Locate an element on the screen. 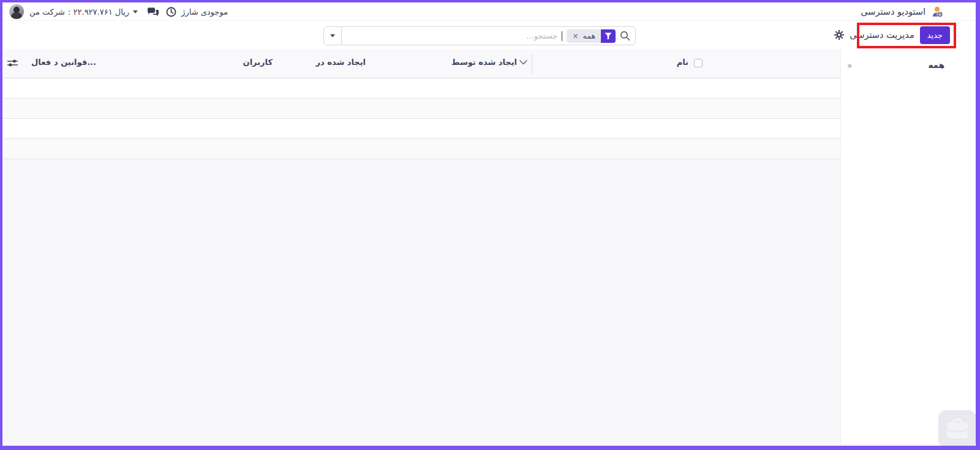 This screenshot has height=450, width=980. list-header: نام ایجاد شده توسط ایجاد شده در کاربران … is located at coordinates (423, 64).